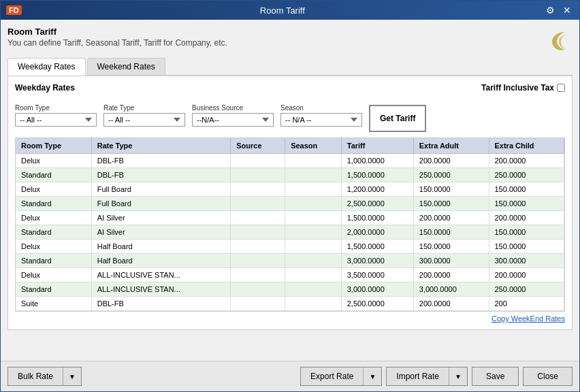 This screenshot has height=392, width=580. What do you see at coordinates (451, 204) in the screenshot?
I see `cell-3-5: 150.0000` at bounding box center [451, 204].